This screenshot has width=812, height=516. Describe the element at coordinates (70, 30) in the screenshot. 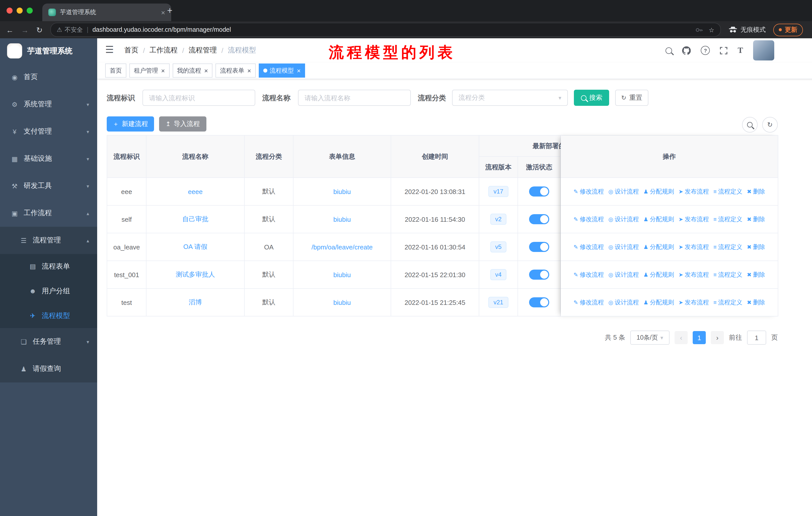

I see `security-warning: ⚠ 不安全` at that location.